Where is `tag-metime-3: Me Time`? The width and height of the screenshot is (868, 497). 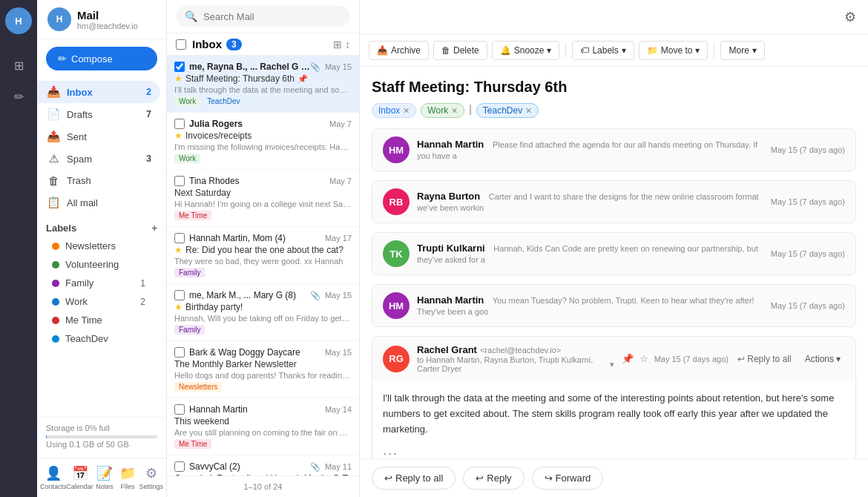
tag-metime-3: Me Time is located at coordinates (193, 215).